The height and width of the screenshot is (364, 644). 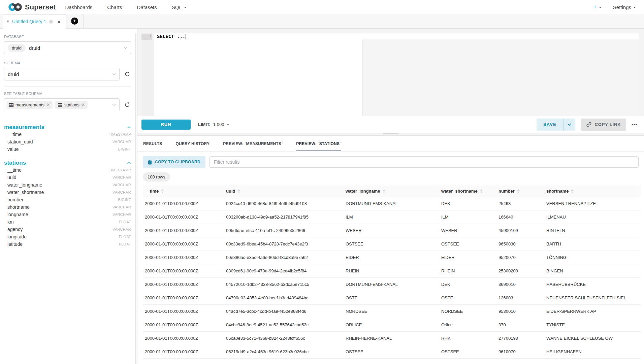 I want to click on editor-toolbar: RUN LIMIT: 1 000 SAVE, so click(x=391, y=125).